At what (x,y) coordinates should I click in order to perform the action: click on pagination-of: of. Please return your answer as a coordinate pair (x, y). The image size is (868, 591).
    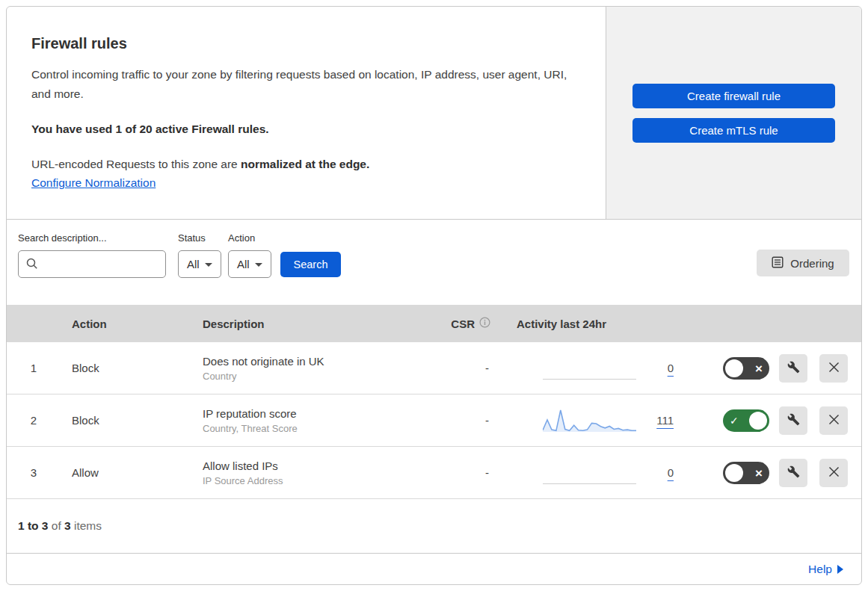
    Looking at the image, I should click on (56, 526).